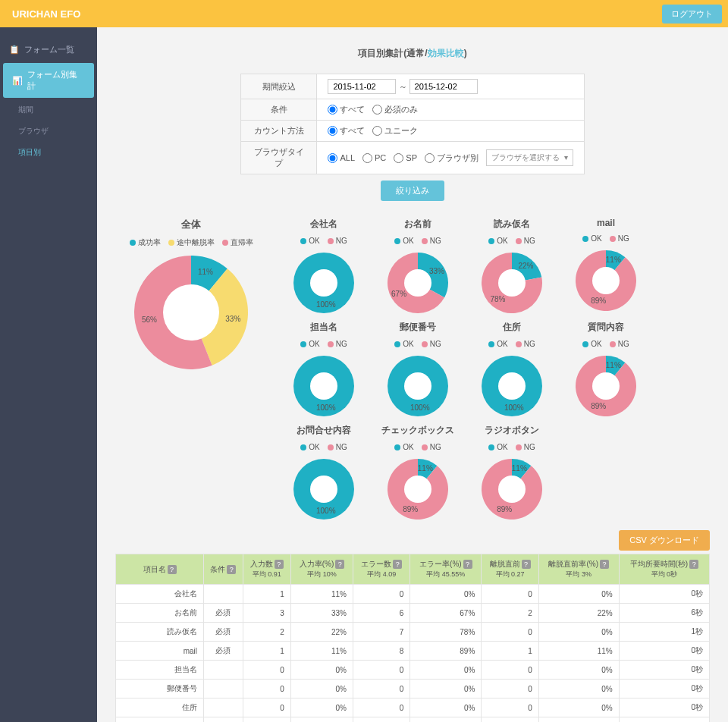 This screenshot has height=722, width=728. I want to click on item-chart: チェックボックスOKNG11%89%, so click(418, 472).